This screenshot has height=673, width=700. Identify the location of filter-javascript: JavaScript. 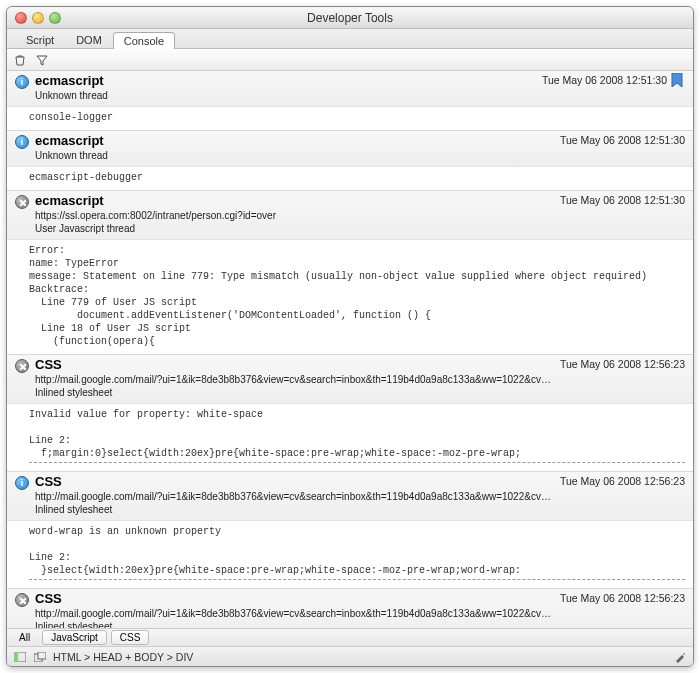
(74, 638).